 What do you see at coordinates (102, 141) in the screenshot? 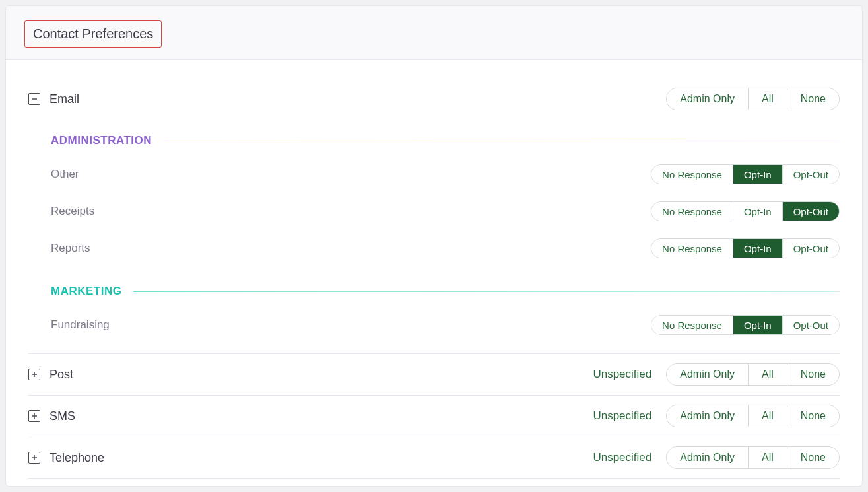
I see `group-title-administration: ADMINISTRATION` at bounding box center [102, 141].